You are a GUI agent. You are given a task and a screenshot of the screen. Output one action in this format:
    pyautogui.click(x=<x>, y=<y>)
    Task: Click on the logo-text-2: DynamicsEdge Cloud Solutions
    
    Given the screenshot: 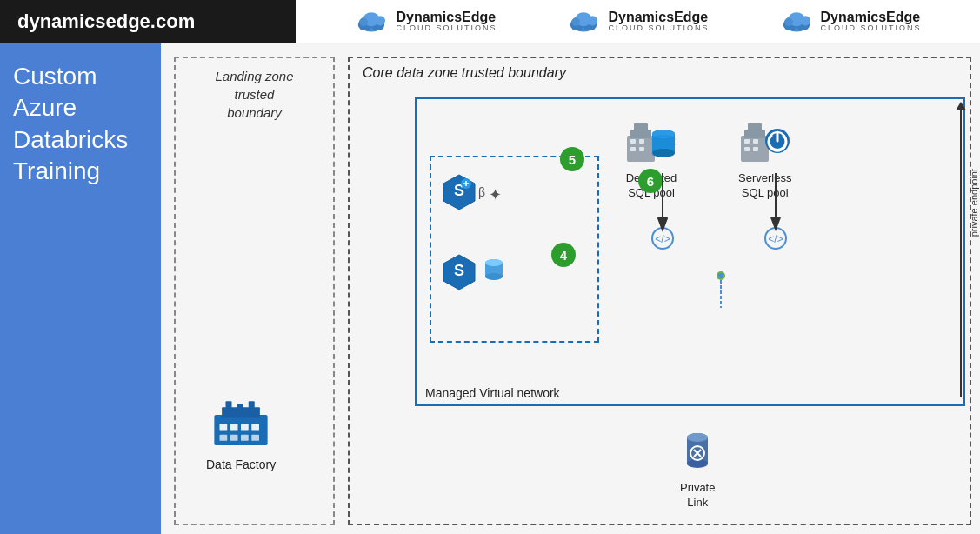 What is the action you would take?
    pyautogui.click(x=658, y=21)
    